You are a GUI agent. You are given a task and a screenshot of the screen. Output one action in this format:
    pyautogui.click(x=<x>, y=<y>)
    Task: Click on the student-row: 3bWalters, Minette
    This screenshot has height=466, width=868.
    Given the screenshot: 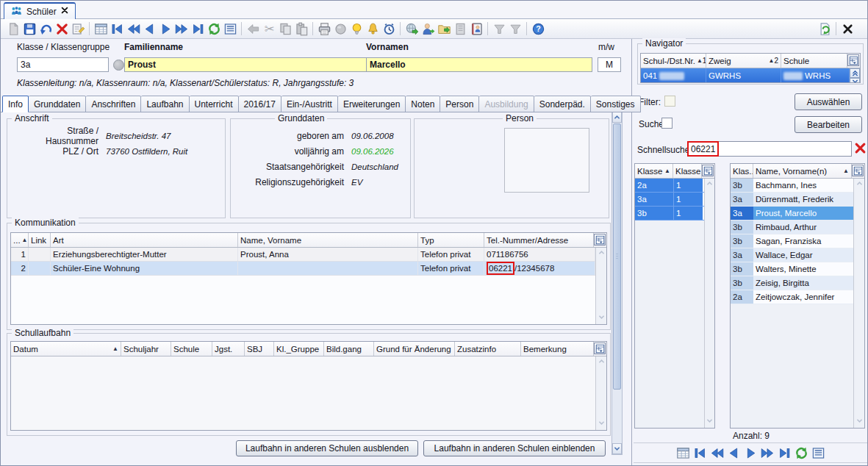 What is the action you would take?
    pyautogui.click(x=792, y=269)
    